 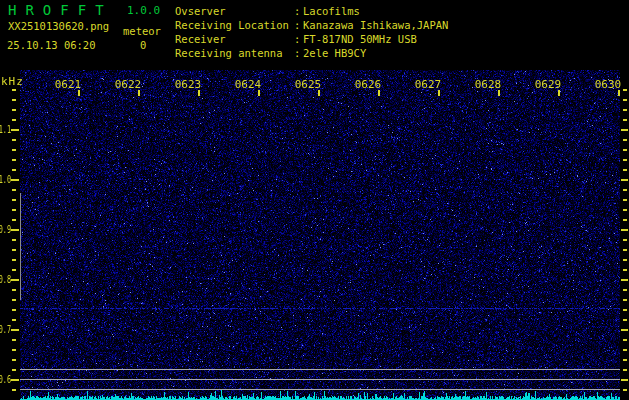 I want to click on freq-tick-label: 0.9, so click(x=6, y=230).